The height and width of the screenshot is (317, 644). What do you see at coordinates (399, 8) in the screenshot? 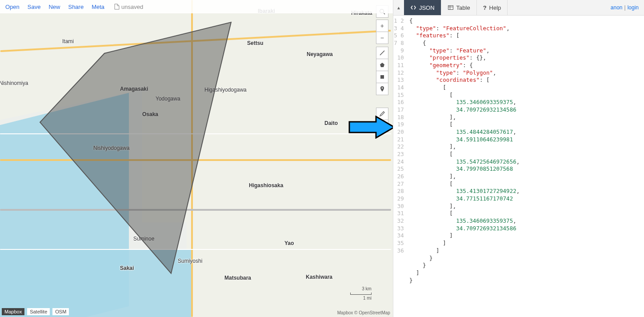
I see `collapse-toggle: ▲` at bounding box center [399, 8].